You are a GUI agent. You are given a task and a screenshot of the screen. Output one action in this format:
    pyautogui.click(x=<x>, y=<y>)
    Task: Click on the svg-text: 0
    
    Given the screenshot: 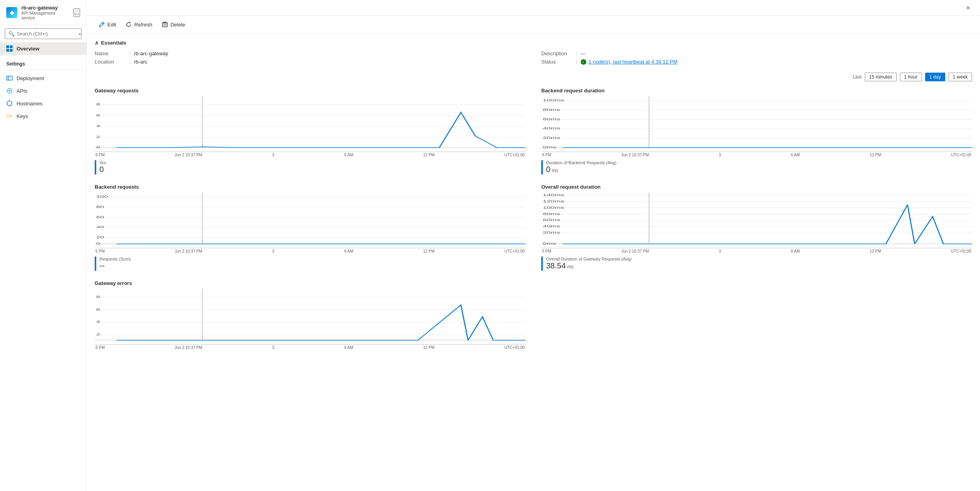 What is the action you would take?
    pyautogui.click(x=98, y=147)
    